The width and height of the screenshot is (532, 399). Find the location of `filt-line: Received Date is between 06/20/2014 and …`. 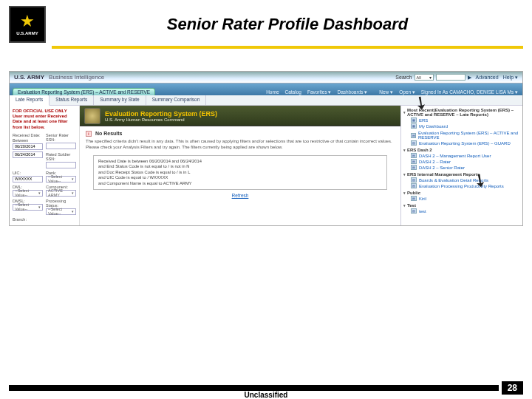

filt-line: Received Date is between 06/20/2014 and … is located at coordinates (240, 162).